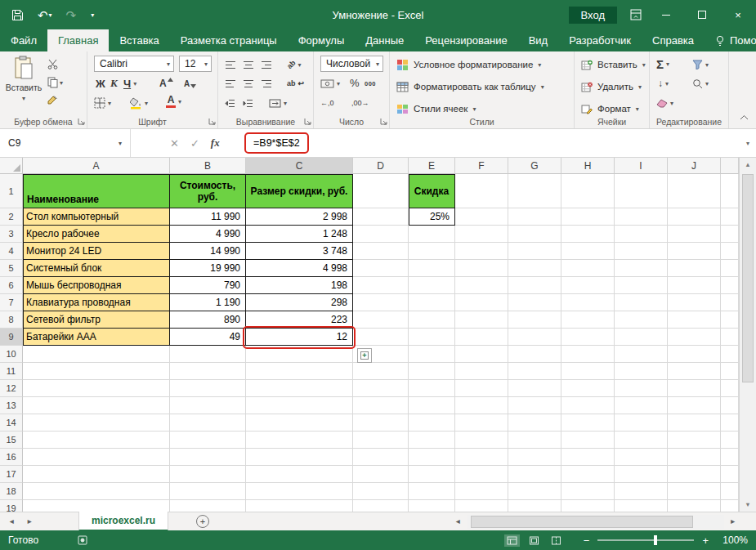  Describe the element at coordinates (384, 121) in the screenshot. I see `number-dialog-launcher` at that location.